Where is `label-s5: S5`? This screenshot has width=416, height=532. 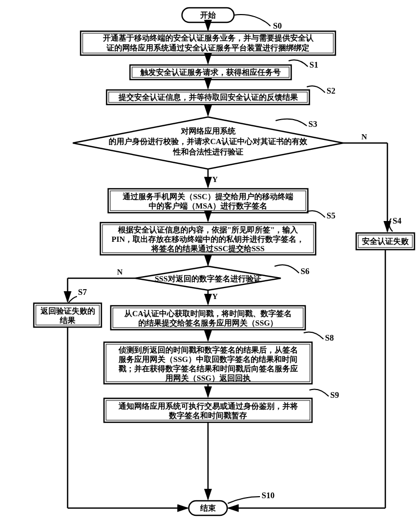
label-s5: S5 is located at coordinates (331, 215).